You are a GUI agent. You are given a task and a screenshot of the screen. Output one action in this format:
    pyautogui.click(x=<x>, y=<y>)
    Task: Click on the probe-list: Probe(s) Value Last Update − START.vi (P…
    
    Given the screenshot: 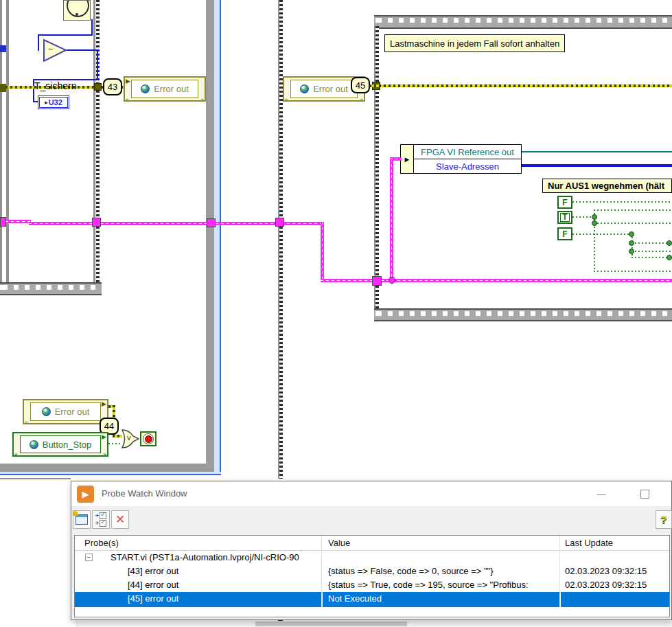 What is the action you would take?
    pyautogui.click(x=372, y=576)
    